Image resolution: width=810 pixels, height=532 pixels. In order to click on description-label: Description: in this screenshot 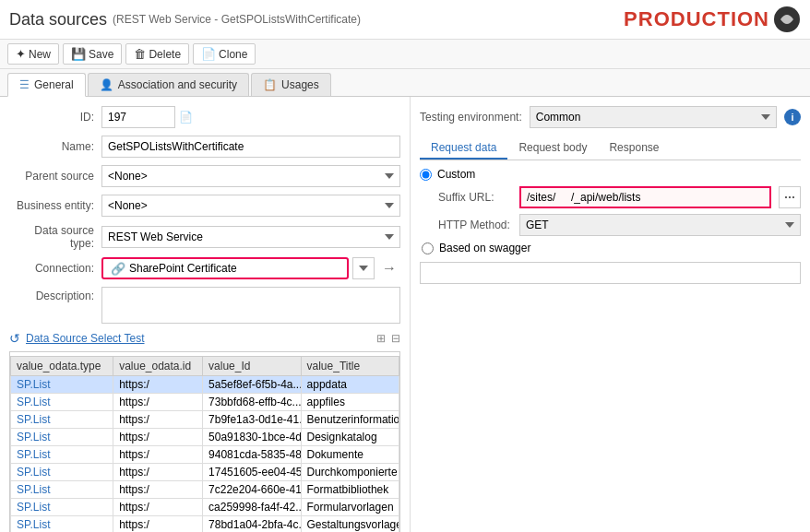, I will do `click(55, 295)`.